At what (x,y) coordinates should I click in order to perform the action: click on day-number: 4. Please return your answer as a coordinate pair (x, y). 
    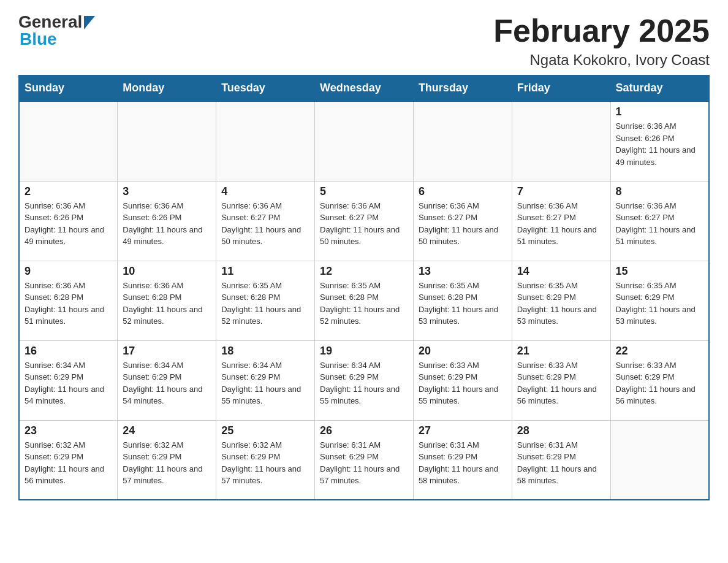
    Looking at the image, I should click on (265, 191).